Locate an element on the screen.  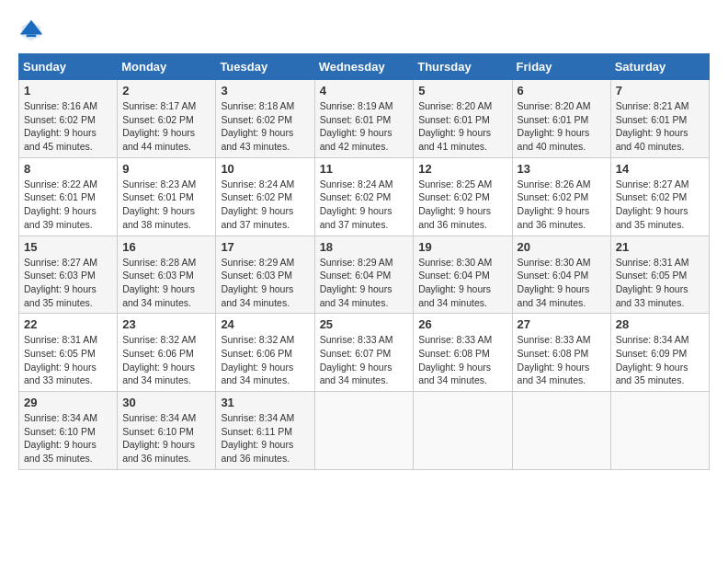
logo-icon is located at coordinates (31, 31).